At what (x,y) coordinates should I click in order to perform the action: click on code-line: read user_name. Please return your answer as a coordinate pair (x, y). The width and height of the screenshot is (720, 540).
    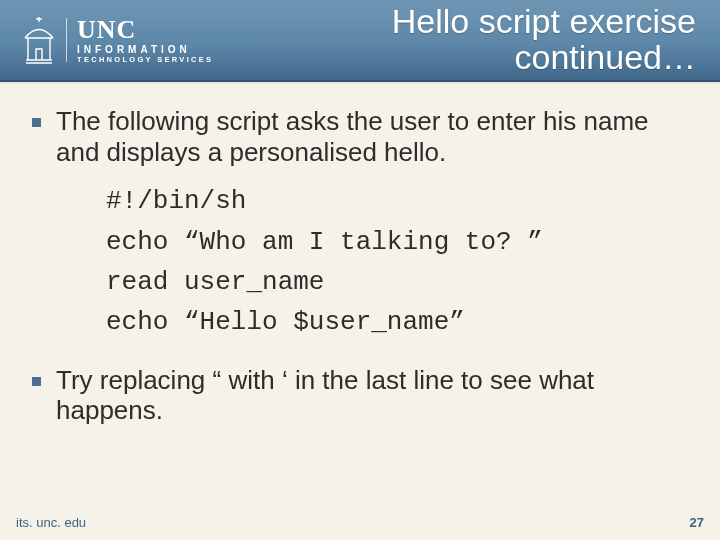
    Looking at the image, I should click on (398, 282).